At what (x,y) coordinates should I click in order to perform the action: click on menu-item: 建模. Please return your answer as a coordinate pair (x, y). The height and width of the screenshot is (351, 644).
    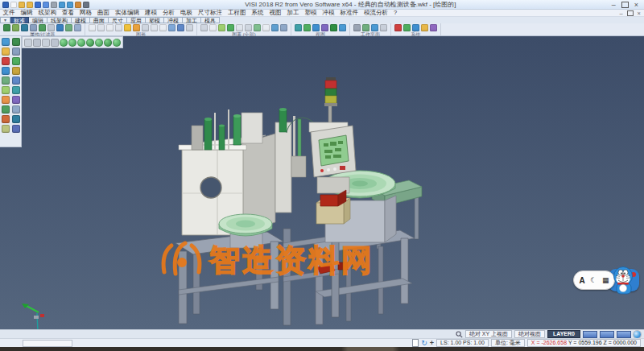
    Looking at the image, I should click on (151, 13).